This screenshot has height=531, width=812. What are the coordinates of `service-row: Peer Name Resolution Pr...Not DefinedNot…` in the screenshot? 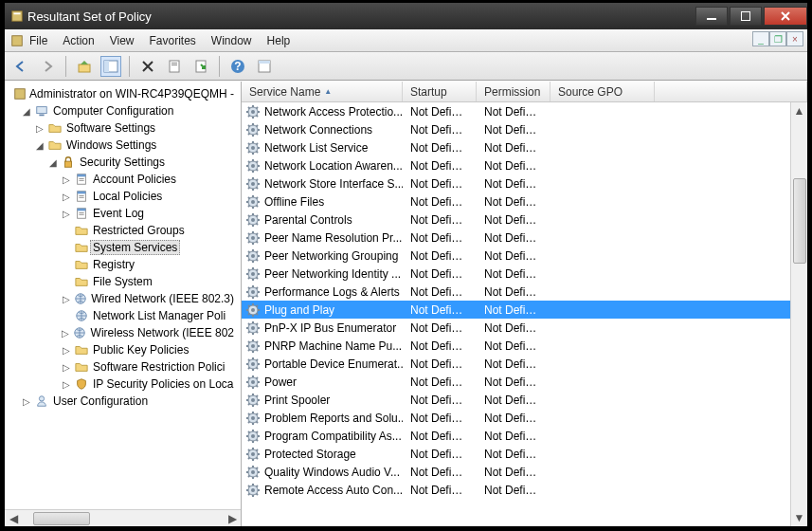 It's located at (525, 237).